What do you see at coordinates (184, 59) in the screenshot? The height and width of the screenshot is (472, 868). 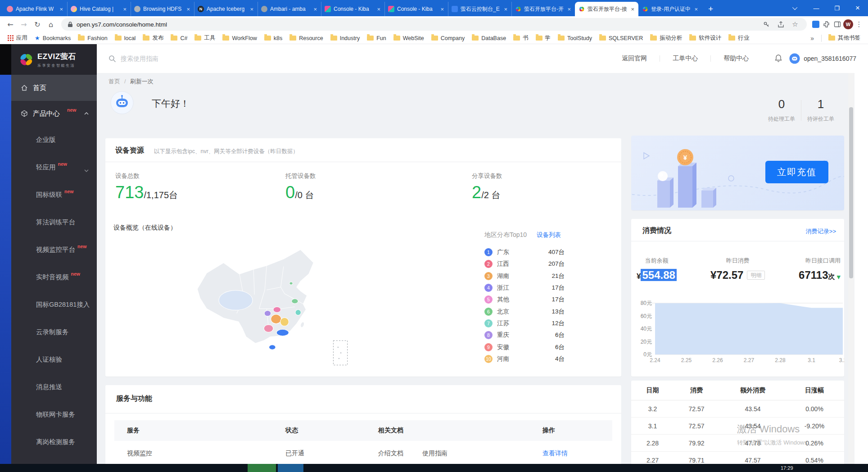 I see `search-input` at bounding box center [184, 59].